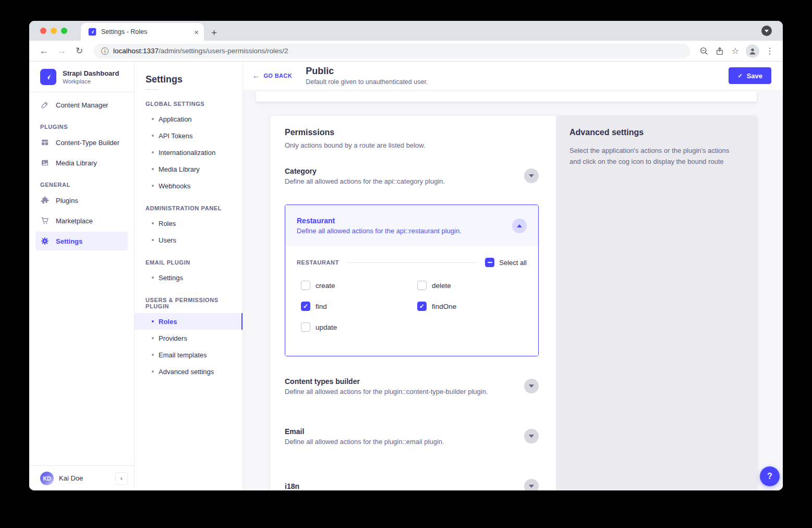 The height and width of the screenshot is (528, 812). Describe the element at coordinates (405, 231) in the screenshot. I see `accordion-description: Define all allowed actions for the api::…` at that location.